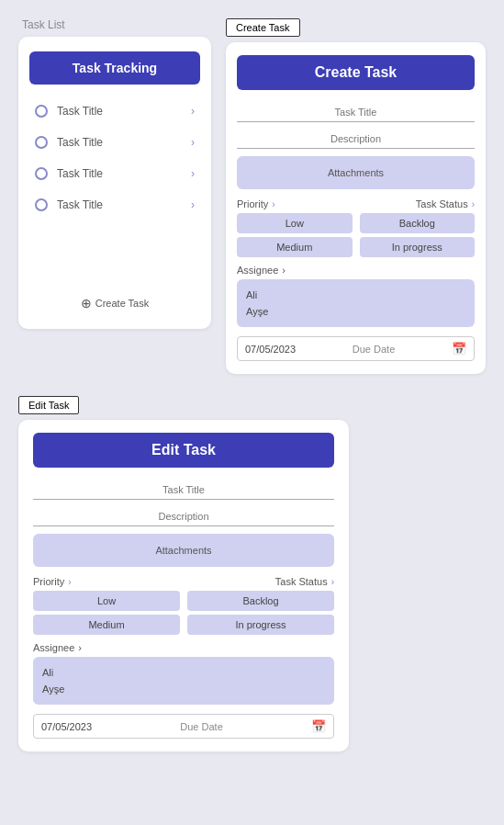 Image resolution: width=504 pixels, height=825 pixels. Describe the element at coordinates (115, 183) in the screenshot. I see `task-list-card: Task Tracking Task Title › Task Title › …` at that location.